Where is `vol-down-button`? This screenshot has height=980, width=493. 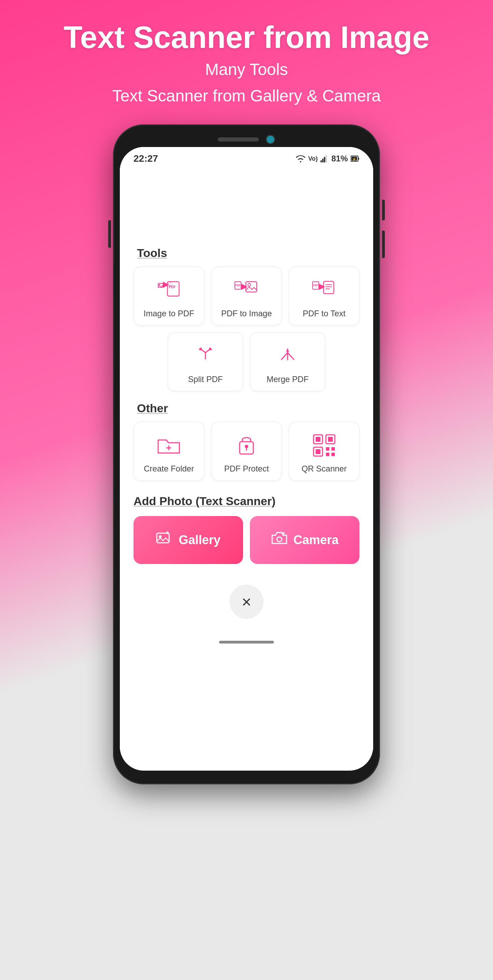
vol-down-button is located at coordinates (383, 244).